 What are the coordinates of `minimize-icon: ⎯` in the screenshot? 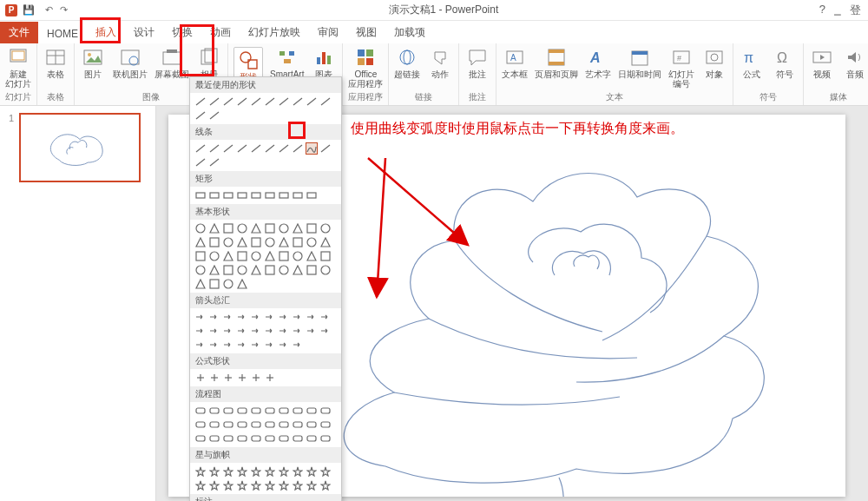 It's located at (838, 10).